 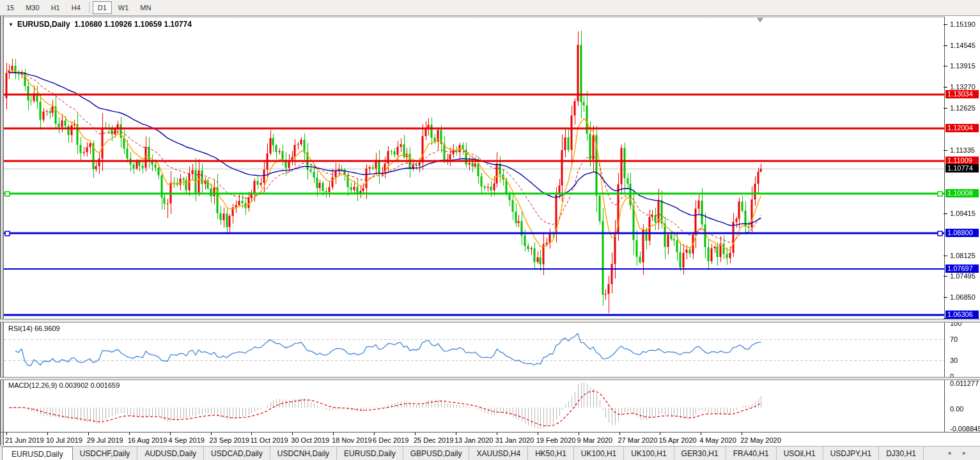 What do you see at coordinates (64, 440) in the screenshot?
I see `date-label: 10 Jul 2019` at bounding box center [64, 440].